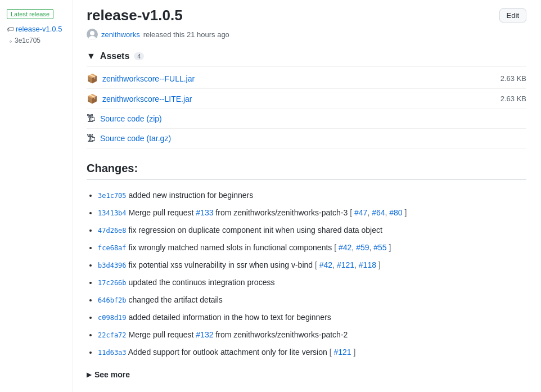 This screenshot has height=392, width=541. What do you see at coordinates (368, 265) in the screenshot?
I see `pr-118: #118` at bounding box center [368, 265].